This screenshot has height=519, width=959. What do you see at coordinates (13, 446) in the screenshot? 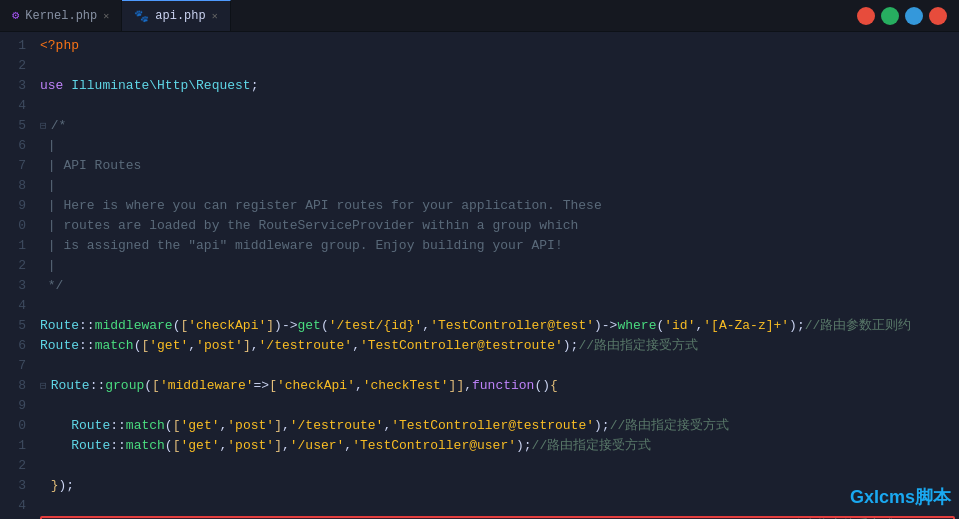
I see `ln-21: 1` at bounding box center [13, 446].